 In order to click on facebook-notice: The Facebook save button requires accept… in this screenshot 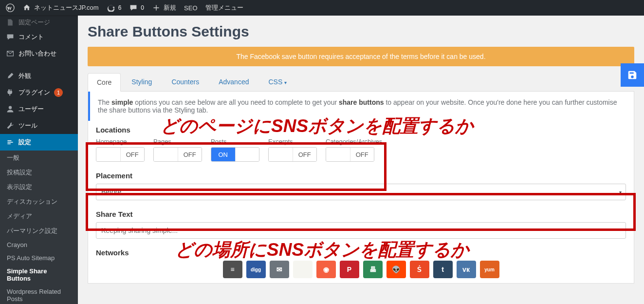, I will do `click(361, 57)`.